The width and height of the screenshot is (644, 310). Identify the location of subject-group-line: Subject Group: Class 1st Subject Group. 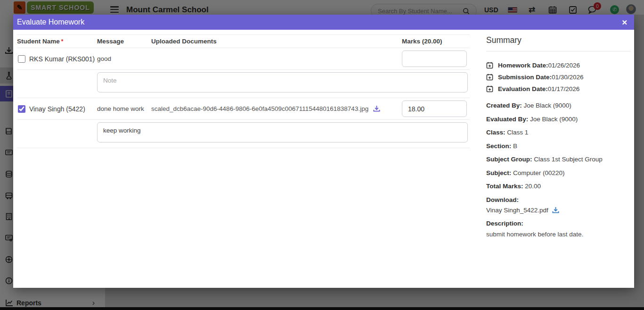
(558, 159).